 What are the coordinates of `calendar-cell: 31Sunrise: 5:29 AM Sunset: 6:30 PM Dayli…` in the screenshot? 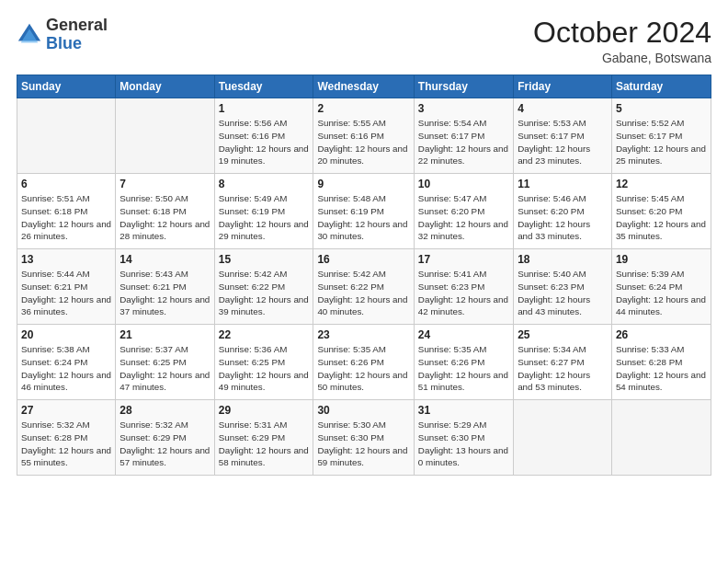 It's located at (463, 438).